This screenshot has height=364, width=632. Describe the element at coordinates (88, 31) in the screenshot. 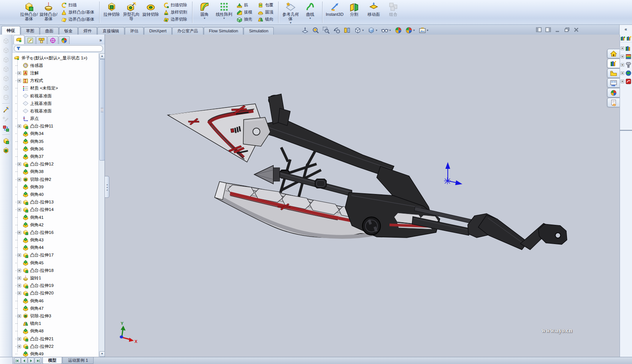

I see `tab-weldments: 焊件` at that location.